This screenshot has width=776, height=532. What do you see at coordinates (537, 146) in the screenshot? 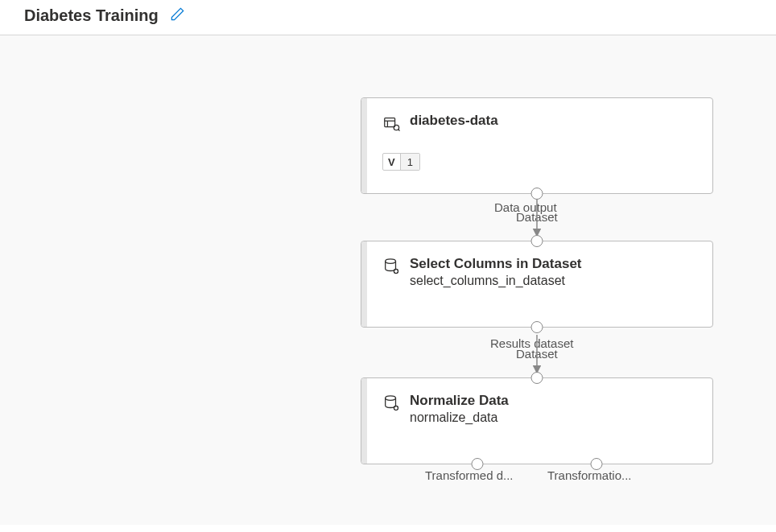
I see `node-diabetes-data: diabetes-data V 1` at bounding box center [537, 146].